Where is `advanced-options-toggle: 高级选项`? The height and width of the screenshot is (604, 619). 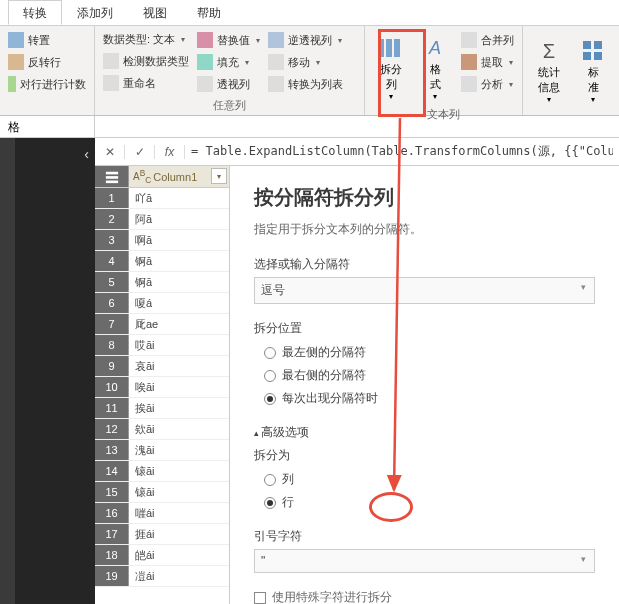
advanced-options-toggle: 高级选项 is located at coordinates (424, 432).